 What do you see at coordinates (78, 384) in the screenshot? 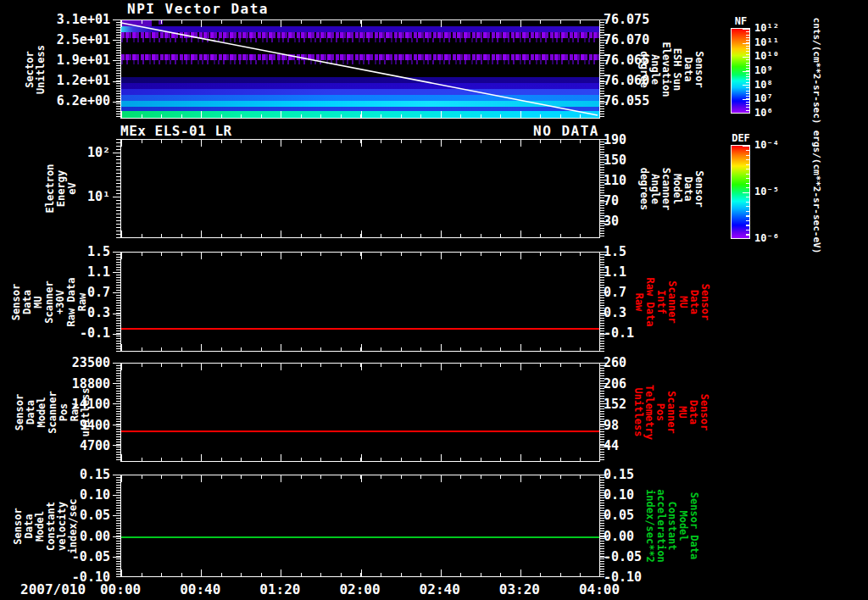
I see `y-tick-label: 18800` at bounding box center [78, 384].